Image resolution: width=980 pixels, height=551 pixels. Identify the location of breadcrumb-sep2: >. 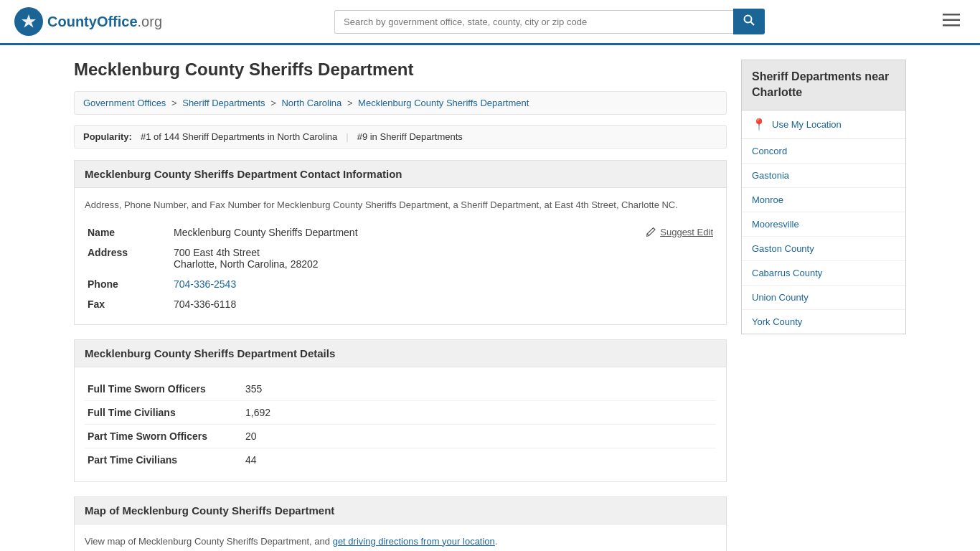
(274, 103).